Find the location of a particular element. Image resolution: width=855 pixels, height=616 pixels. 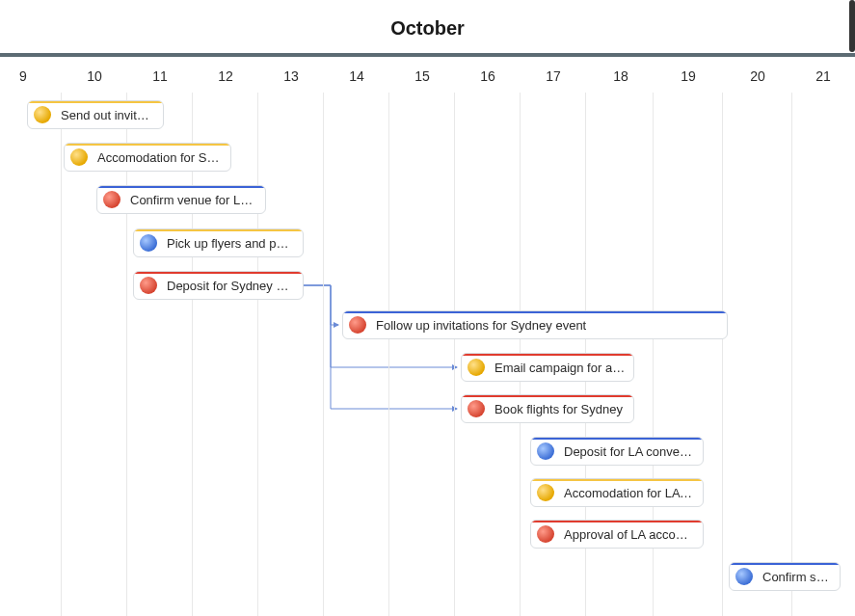

task-label: Follow up invitations for Sydney event is located at coordinates (481, 326).